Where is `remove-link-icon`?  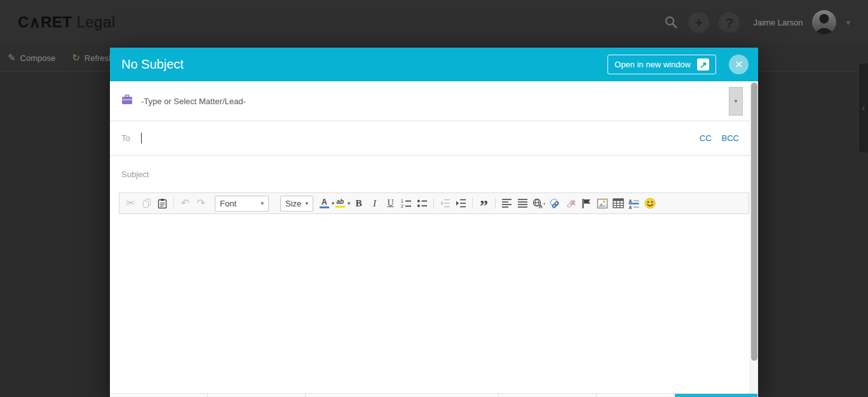
remove-link-icon is located at coordinates (571, 203).